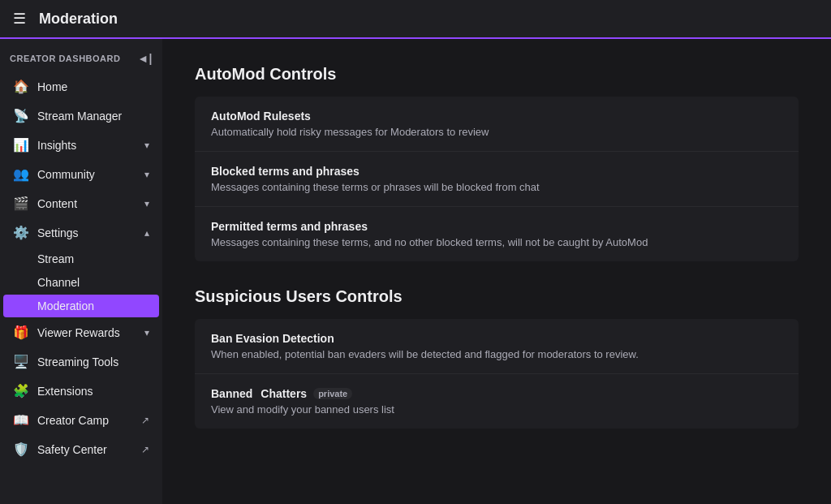  I want to click on menu-icon: ☰, so click(19, 19).